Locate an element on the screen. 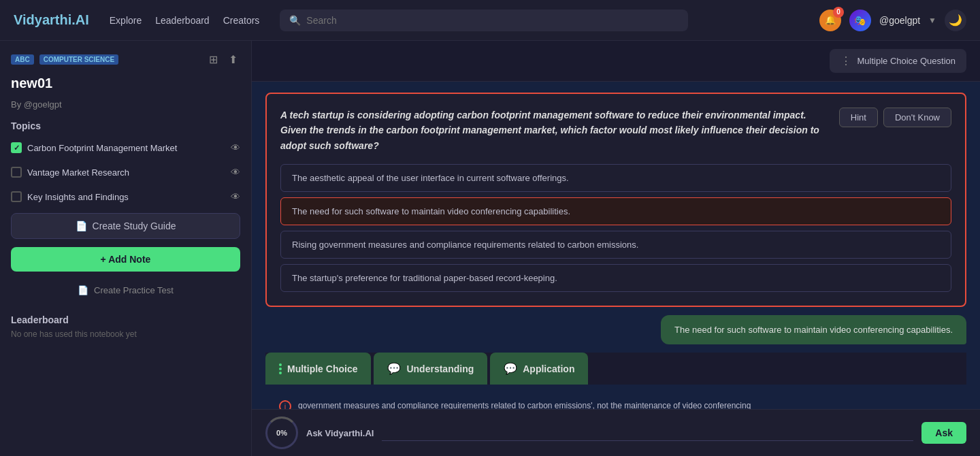  topic-name-2: Key Insights and Findings is located at coordinates (78, 197).